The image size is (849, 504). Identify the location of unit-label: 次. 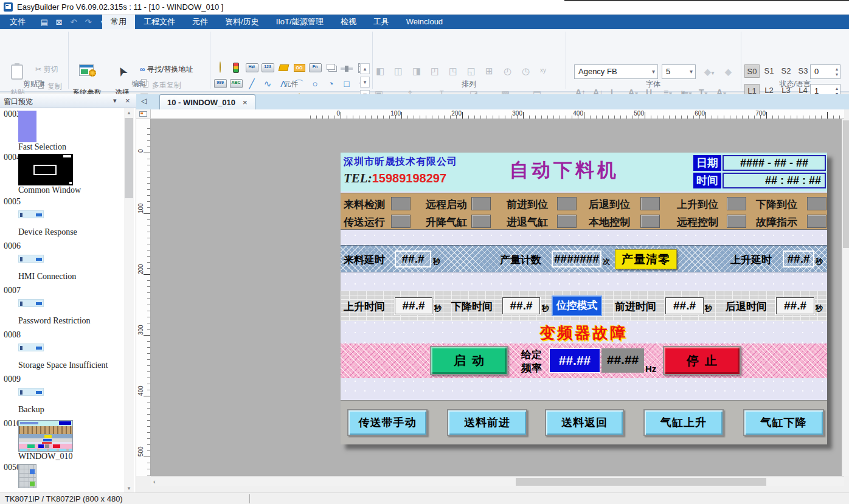
(606, 261).